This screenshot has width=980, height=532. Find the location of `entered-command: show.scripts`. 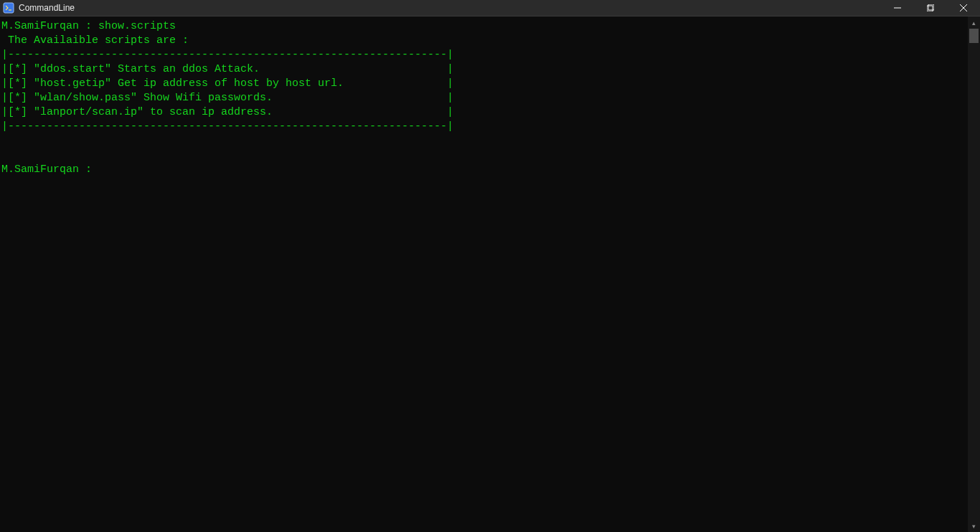

entered-command: show.scripts is located at coordinates (137, 26).